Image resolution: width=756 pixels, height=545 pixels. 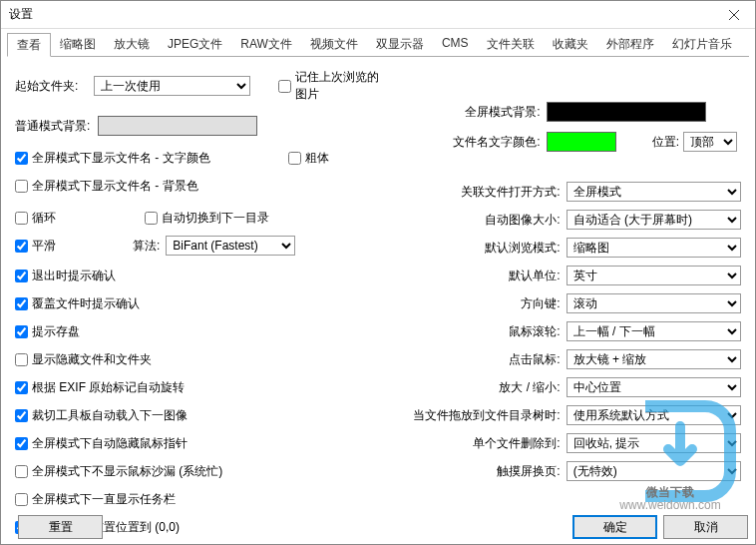 What do you see at coordinates (378, 45) in the screenshot?
I see `tab-bar: 查看 缩略图 放大镜 JPEG文件 RAW文件 视频文件 双显示器 CMS 文件…` at bounding box center [378, 45].